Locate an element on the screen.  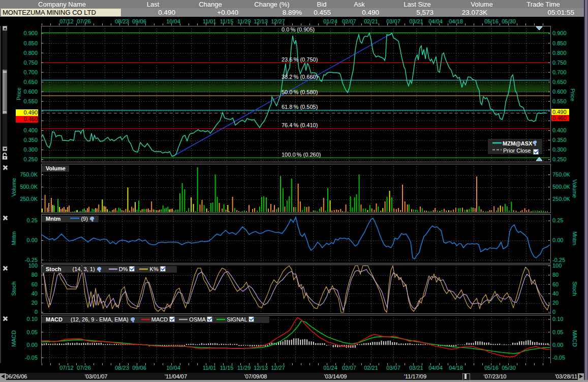
svg-text: 100.0 % (0.260) is located at coordinates (301, 155).